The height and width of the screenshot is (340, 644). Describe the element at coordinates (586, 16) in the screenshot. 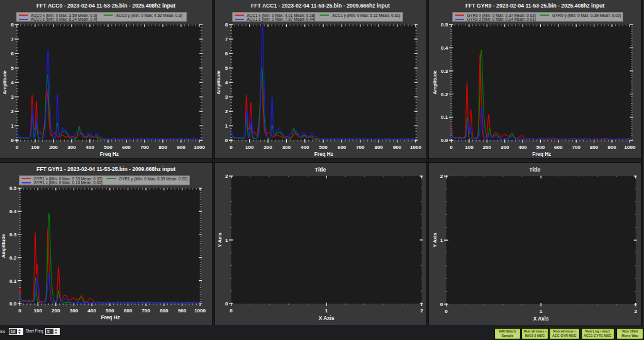

I see `svg-text:GYR0 y (Min: 0 Max: 0.39 Mean:: GYR0 y (Min: 0 Max: 0.39 Mean: 0.02)` at that location.